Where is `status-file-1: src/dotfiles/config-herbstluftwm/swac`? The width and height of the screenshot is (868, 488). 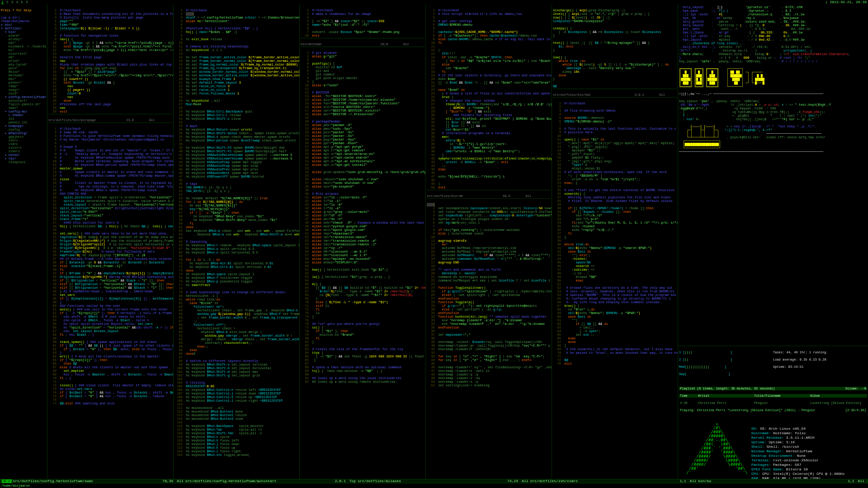 status-file-1: src/dotfiles/config-herbstluftwm/swac is located at coordinates (87, 481).